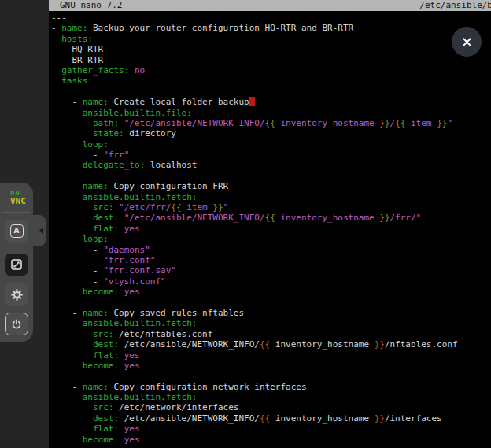 Image resolution: width=491 pixels, height=448 pixels. Describe the element at coordinates (271, 260) in the screenshot. I see `terminal-line: - "frr.conf"` at that location.